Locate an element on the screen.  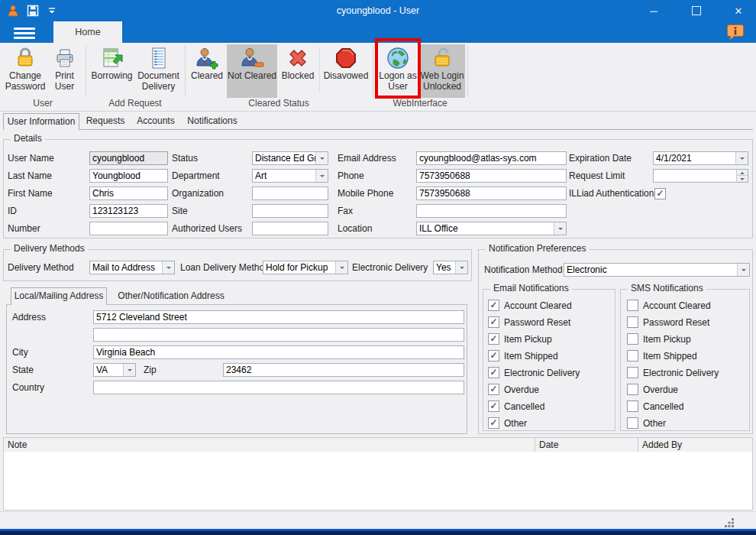
tab-accounts: Accounts is located at coordinates (156, 122).